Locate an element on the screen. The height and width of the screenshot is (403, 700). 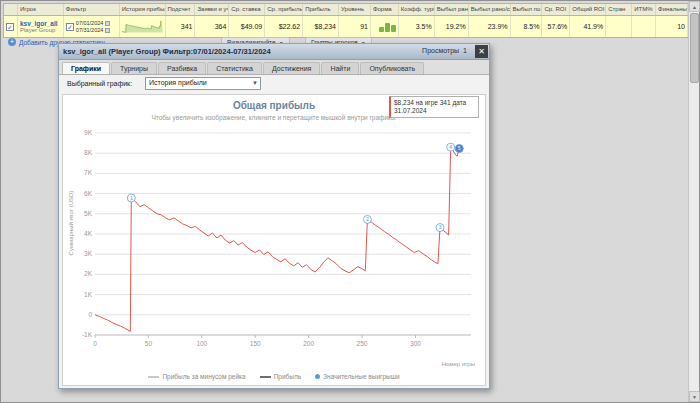
column-header-select is located at coordinates (11, 10).